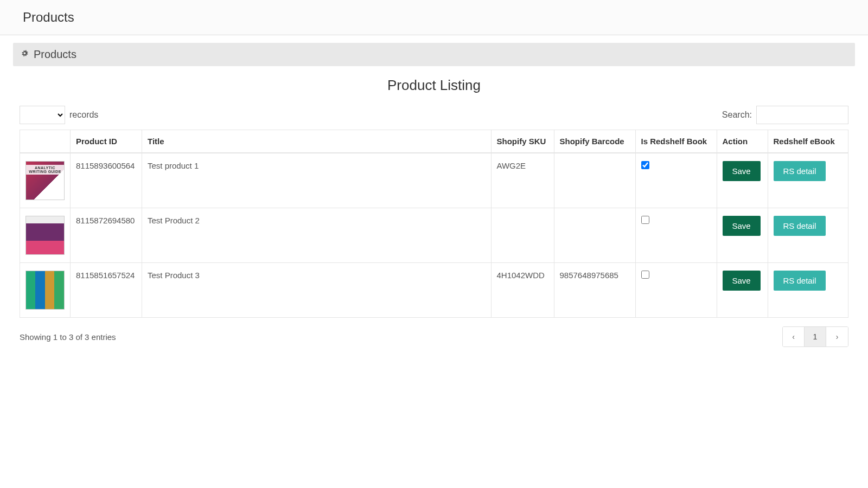  Describe the element at coordinates (434, 235) in the screenshot. I see `table-row: 8115872694580 Test Product 2 Save RS det…` at that location.